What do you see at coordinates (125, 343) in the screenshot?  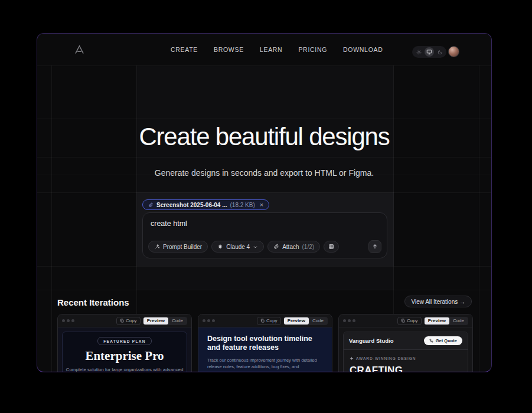 I see `iteration-card-enterprise-pro: Copy Preview Code FEATURED PLAN Enterpri…` at bounding box center [125, 343].